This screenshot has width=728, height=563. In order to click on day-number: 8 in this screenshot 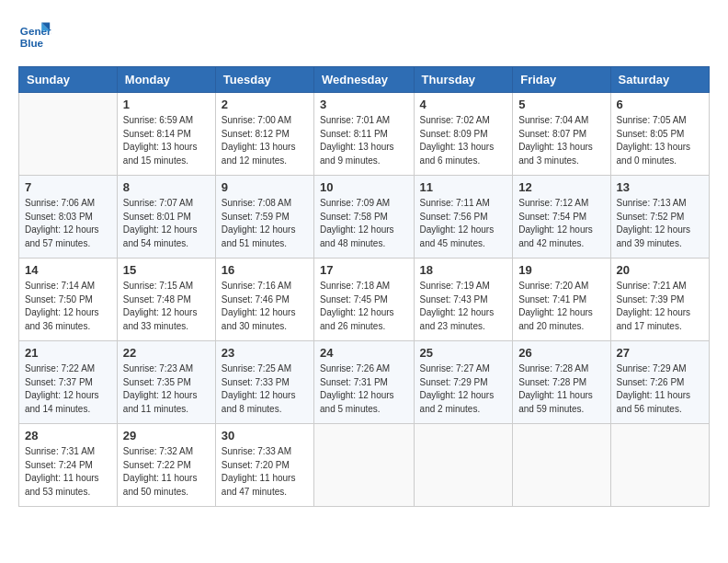, I will do `click(166, 188)`.